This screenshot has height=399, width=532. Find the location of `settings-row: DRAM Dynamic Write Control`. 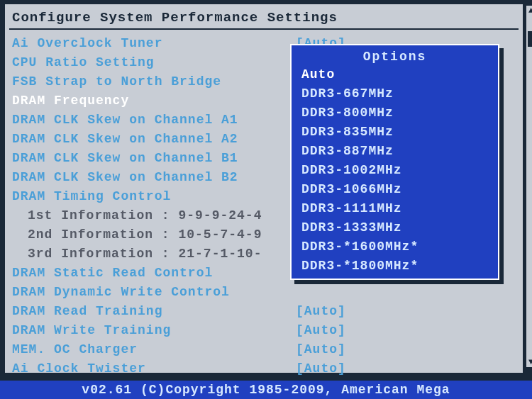

settings-row: DRAM Dynamic Write Control is located at coordinates (264, 292).